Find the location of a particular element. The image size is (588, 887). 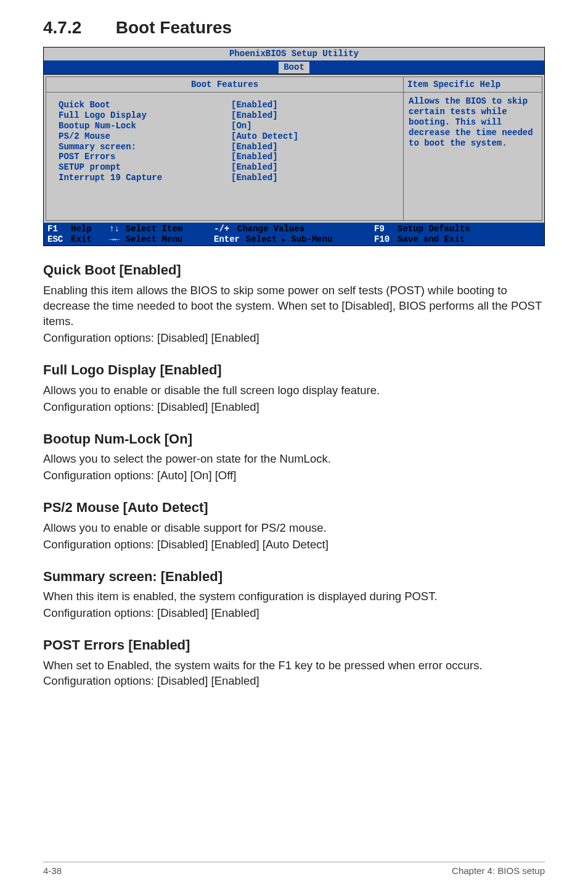

bios-panel-header: Boot Features is located at coordinates (224, 85).